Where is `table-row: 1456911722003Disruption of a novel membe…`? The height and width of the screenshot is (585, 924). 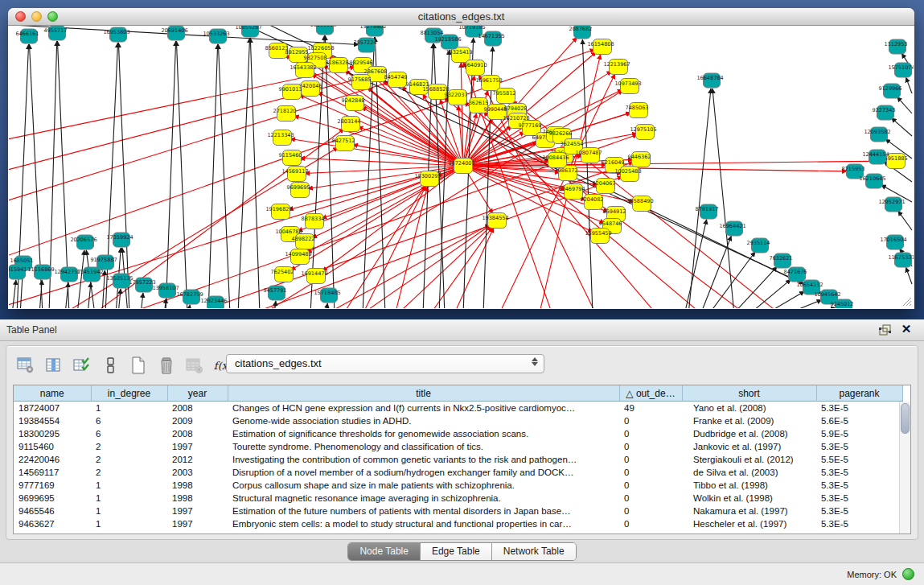
table-row: 1456911722003Disruption of a novel membe… is located at coordinates (458, 472).